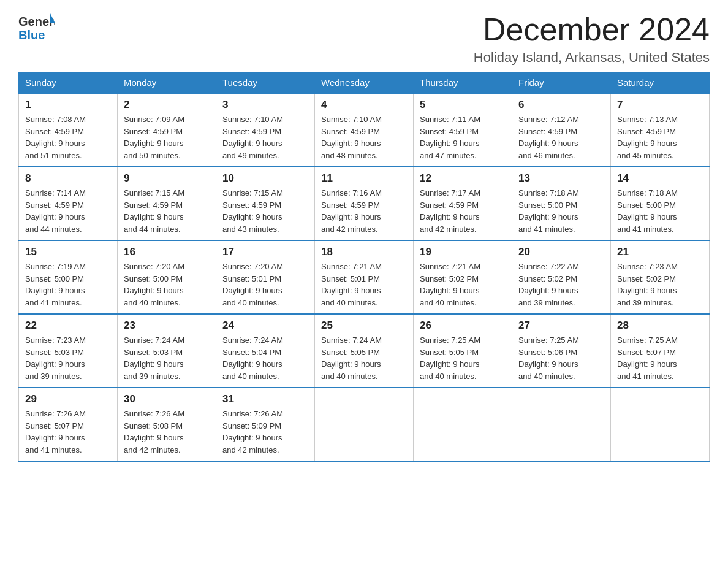  I want to click on day-number: 18, so click(364, 252).